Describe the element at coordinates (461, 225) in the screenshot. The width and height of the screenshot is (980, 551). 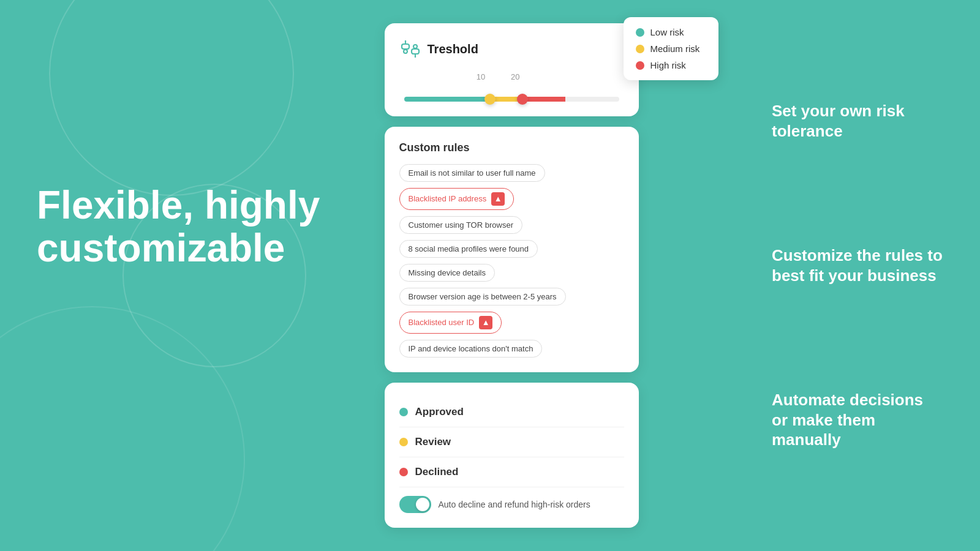
I see `rule-tag-tor: Customer using TOR browser` at that location.